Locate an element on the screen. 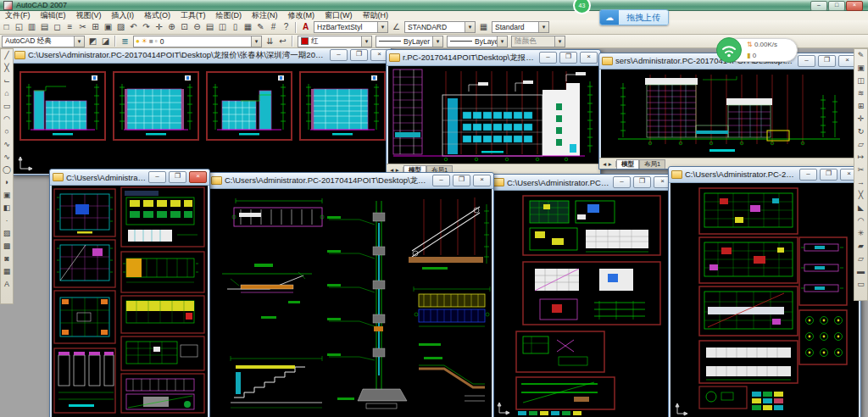  window-title-bar: C:\Users\Administrator.PC-20170414POIT..… is located at coordinates (582, 183).